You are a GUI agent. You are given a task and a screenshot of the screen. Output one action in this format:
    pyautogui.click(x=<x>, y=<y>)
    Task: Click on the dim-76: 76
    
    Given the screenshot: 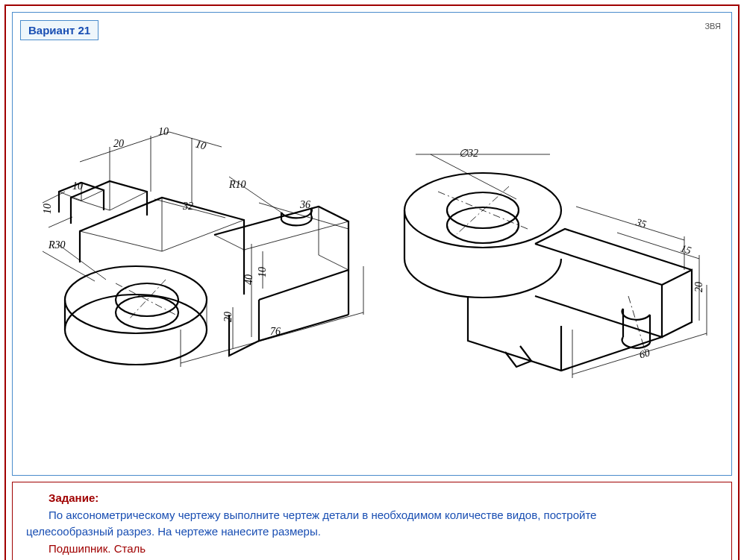 What is the action you would take?
    pyautogui.click(x=275, y=332)
    